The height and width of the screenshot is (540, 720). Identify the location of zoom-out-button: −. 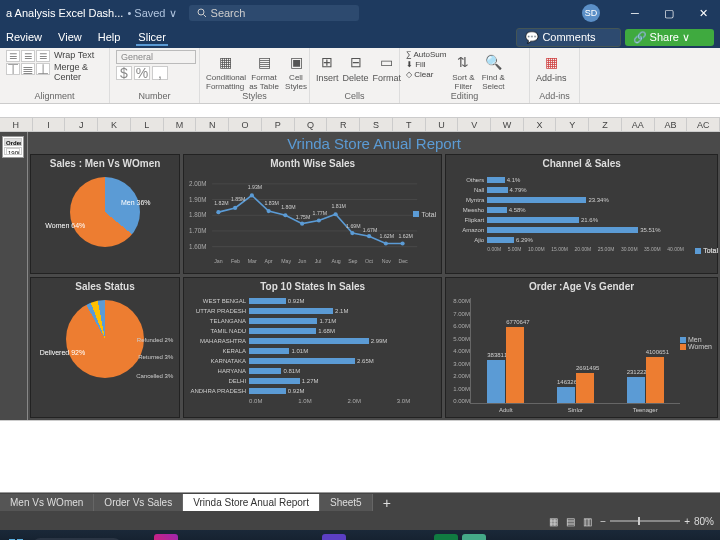
(603, 522).